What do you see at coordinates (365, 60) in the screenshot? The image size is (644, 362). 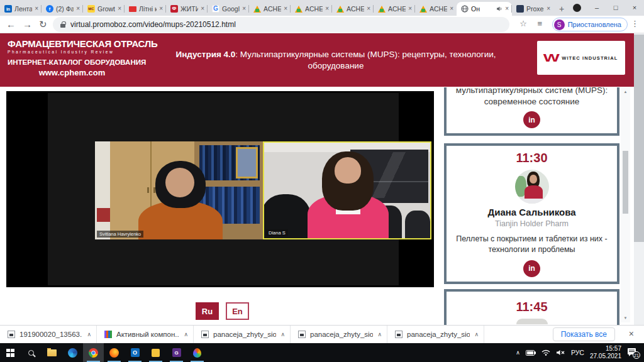 I see `page-title-rest: : Мультипартикулярные системы (MUPS): ре…` at bounding box center [365, 60].